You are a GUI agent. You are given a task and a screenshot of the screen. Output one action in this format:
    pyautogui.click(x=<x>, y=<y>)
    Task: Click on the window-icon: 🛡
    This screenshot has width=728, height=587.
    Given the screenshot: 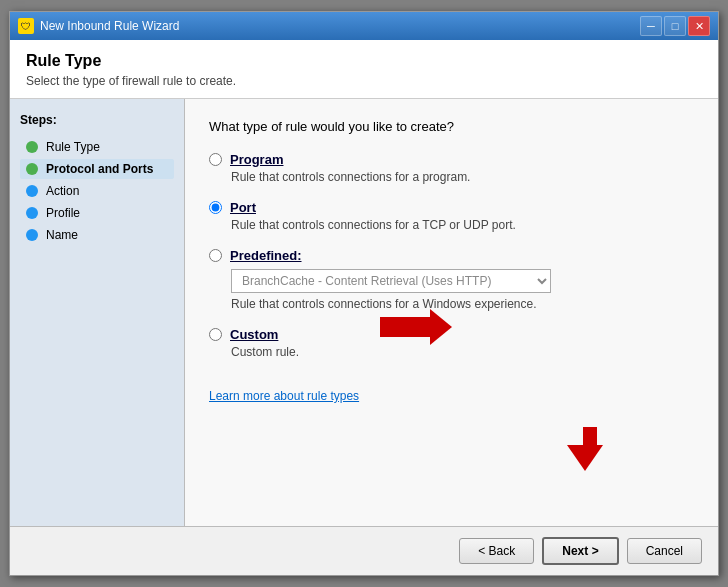 What is the action you would take?
    pyautogui.click(x=26, y=26)
    